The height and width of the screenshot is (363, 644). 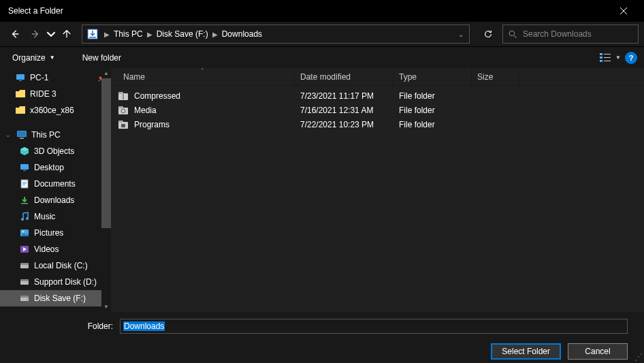 What do you see at coordinates (67, 34) in the screenshot?
I see `up-button` at bounding box center [67, 34].